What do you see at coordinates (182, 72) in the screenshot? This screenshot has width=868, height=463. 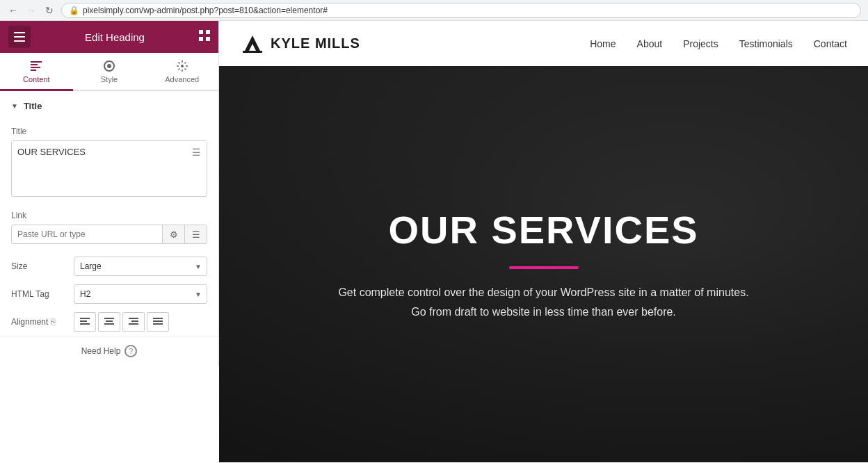 I see `tab-advanced: Advanced` at bounding box center [182, 72].